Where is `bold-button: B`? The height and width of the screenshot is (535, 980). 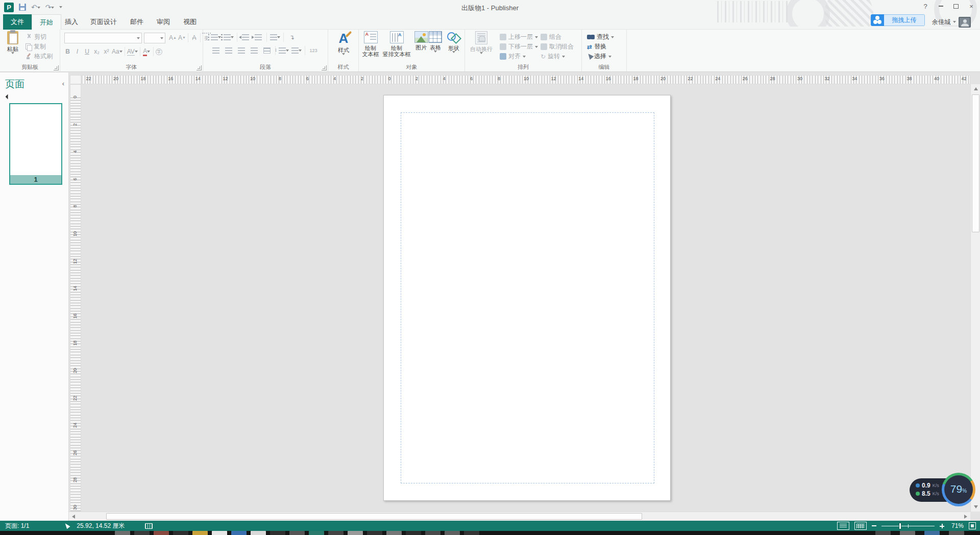
bold-button: B is located at coordinates (67, 52).